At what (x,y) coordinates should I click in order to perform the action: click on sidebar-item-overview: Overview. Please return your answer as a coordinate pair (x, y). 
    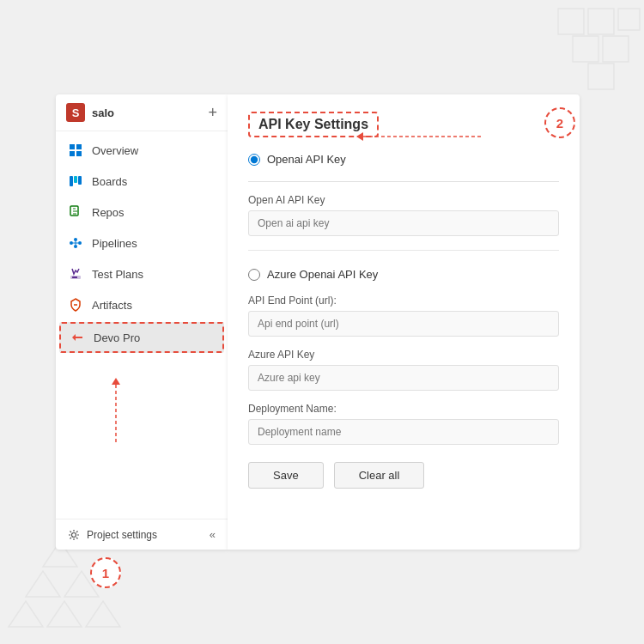
    Looking at the image, I should click on (142, 150).